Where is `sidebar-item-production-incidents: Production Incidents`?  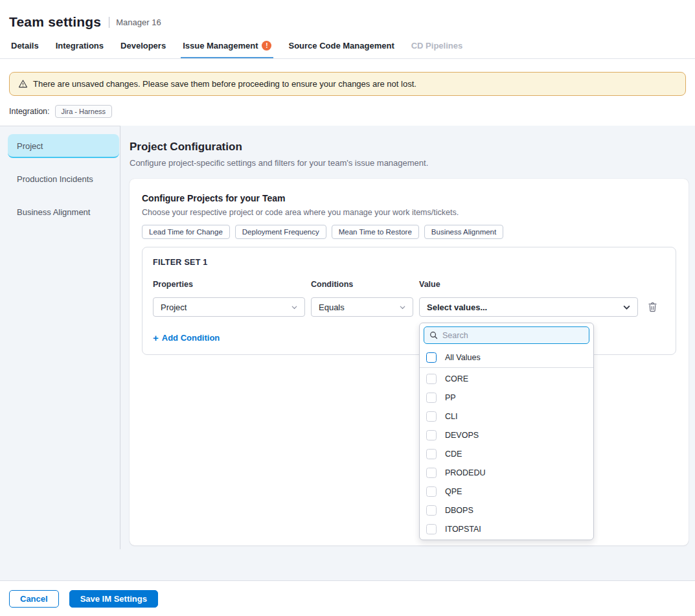 sidebar-item-production-incidents: Production Incidents is located at coordinates (63, 179).